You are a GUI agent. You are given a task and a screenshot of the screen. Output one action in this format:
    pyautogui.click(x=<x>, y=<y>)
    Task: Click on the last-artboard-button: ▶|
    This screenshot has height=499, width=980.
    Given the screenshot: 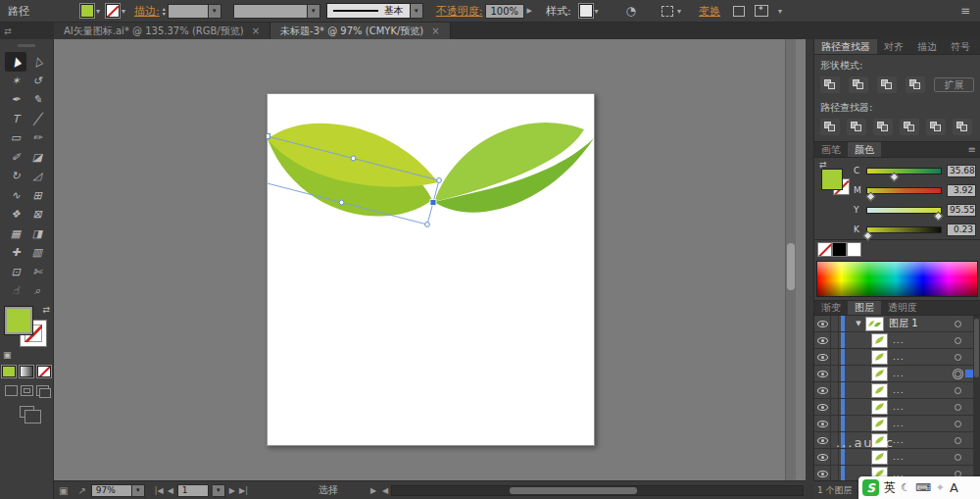 What is the action you would take?
    pyautogui.click(x=243, y=490)
    